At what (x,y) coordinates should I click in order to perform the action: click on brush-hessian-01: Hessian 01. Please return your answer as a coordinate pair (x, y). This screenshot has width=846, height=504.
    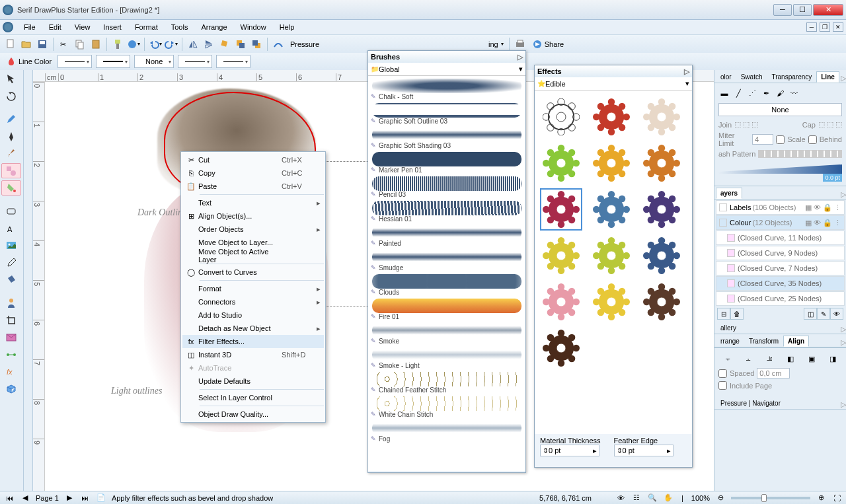
    Looking at the image, I should click on (447, 213).